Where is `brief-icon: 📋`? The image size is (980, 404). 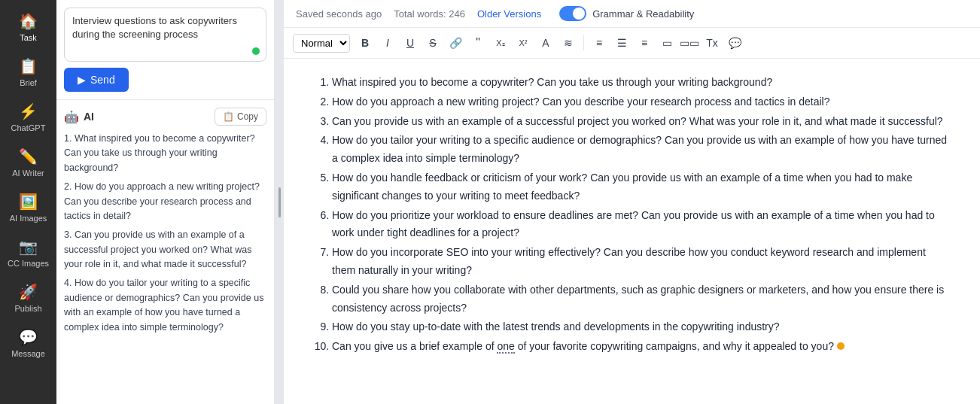 brief-icon: 📋 is located at coordinates (29, 66).